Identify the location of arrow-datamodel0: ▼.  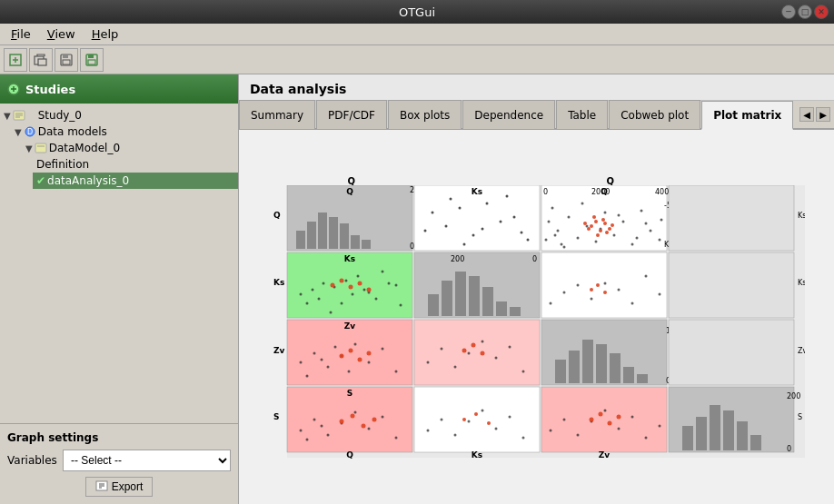
(29, 149).